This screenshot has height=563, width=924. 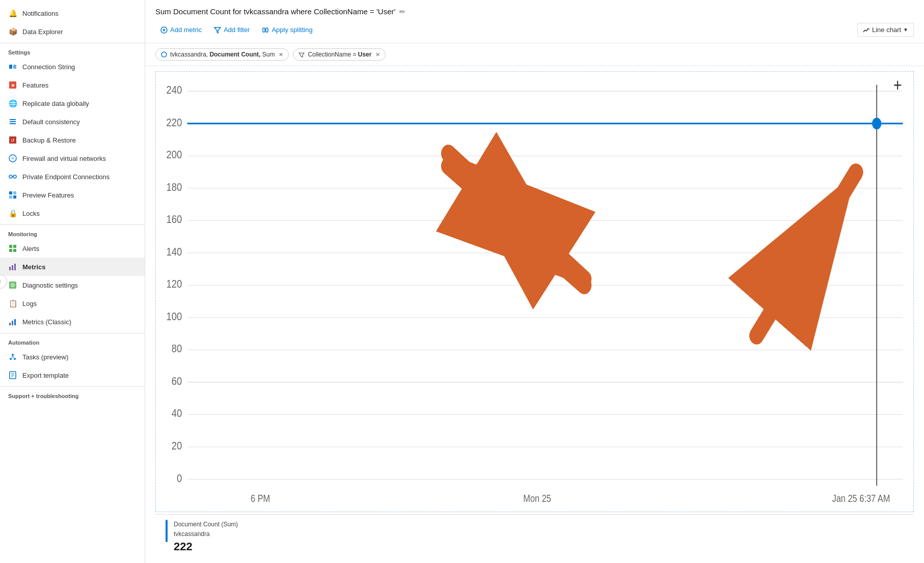 I want to click on metrics-icon, so click(x=13, y=267).